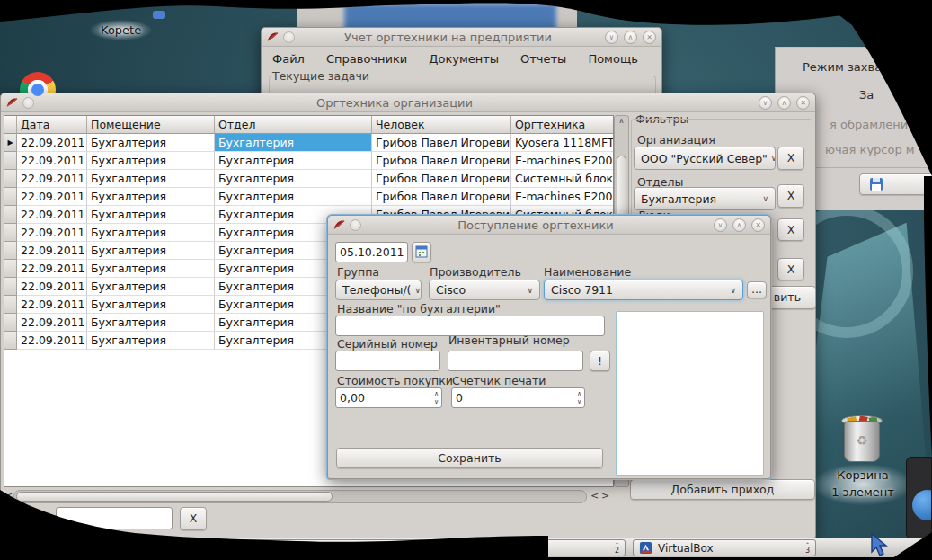  What do you see at coordinates (895, 184) in the screenshot?
I see `ksnapshot-save-button` at bounding box center [895, 184].